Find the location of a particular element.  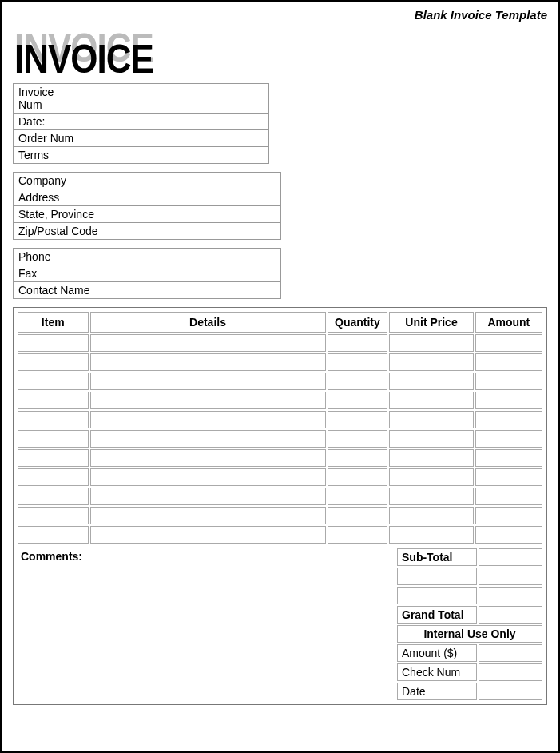

row-order-num: Order Num is located at coordinates (141, 139).